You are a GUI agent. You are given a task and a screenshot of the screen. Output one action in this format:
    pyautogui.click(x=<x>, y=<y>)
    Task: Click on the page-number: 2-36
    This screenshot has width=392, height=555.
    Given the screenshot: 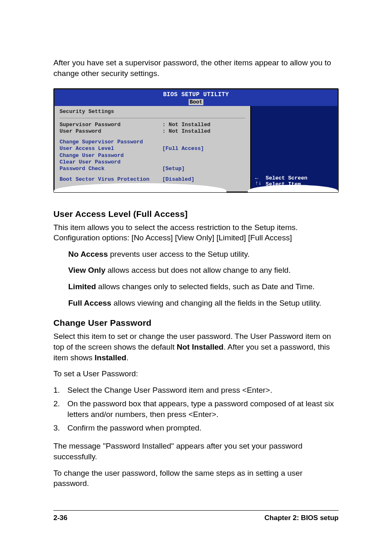 What is the action you would take?
    pyautogui.click(x=60, y=518)
    